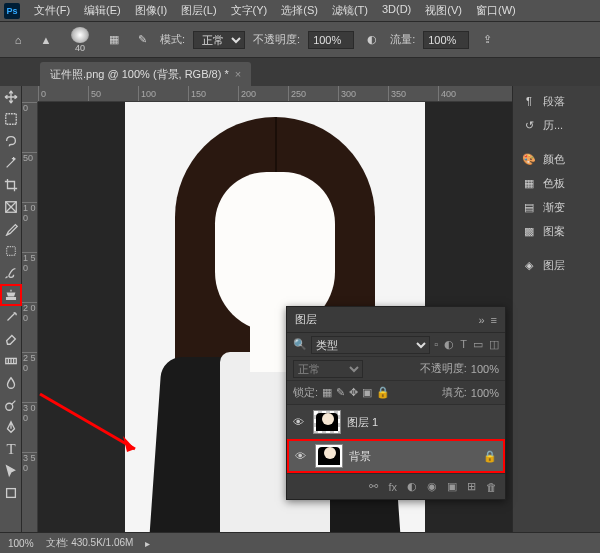  Describe the element at coordinates (11, 317) in the screenshot. I see `history-brush-tool` at that location.